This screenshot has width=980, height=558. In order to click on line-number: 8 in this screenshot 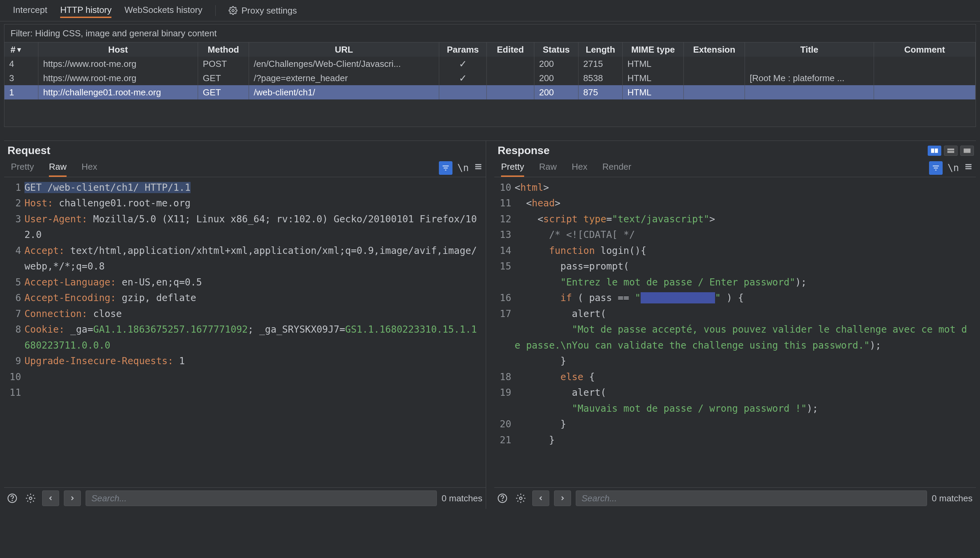, I will do `click(15, 338)`.